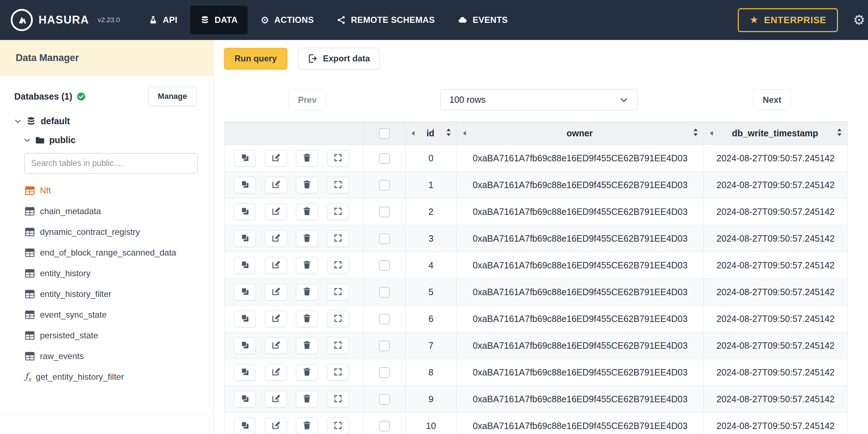 The width and height of the screenshot is (868, 434). I want to click on prev-page-button: Prev, so click(307, 100).